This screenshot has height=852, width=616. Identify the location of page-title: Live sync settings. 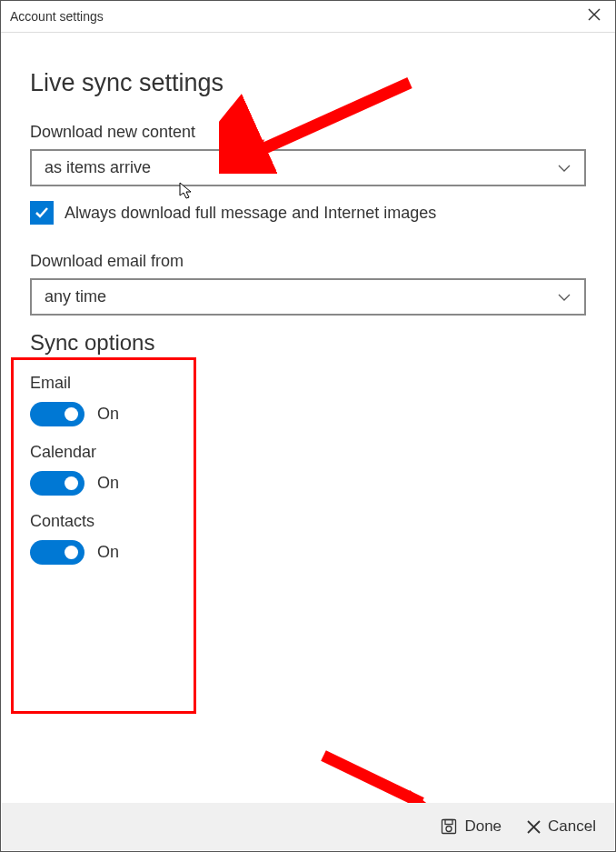
(308, 84).